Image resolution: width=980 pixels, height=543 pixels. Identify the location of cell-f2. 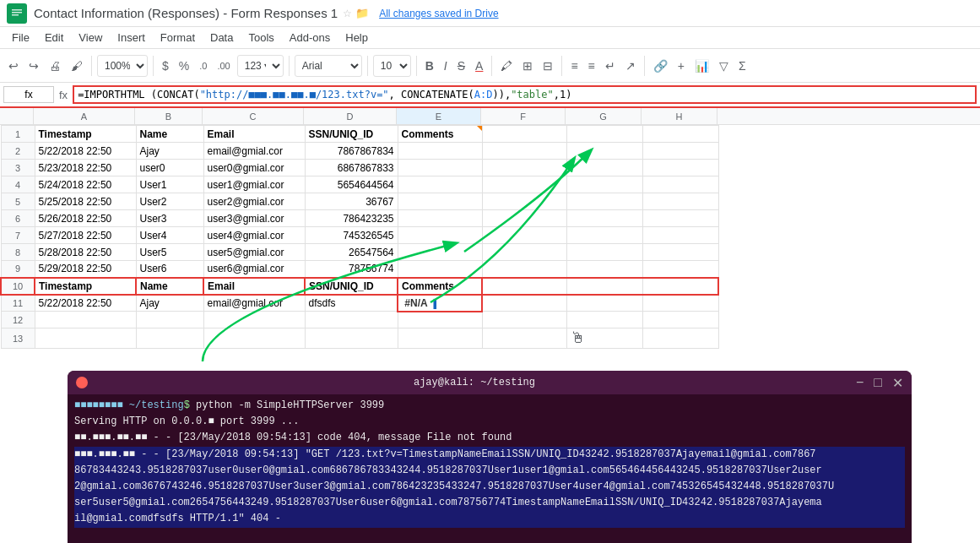
(524, 151).